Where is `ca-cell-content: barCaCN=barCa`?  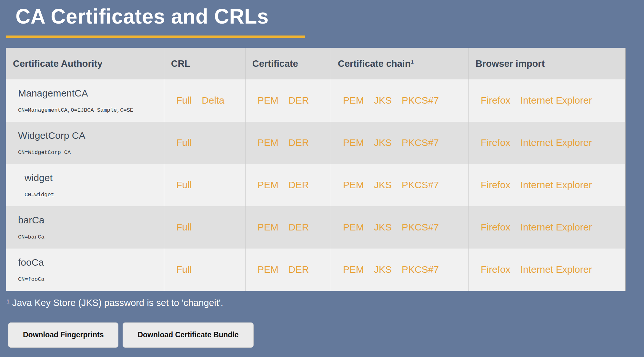
ca-cell-content: barCaCN=barCa is located at coordinates (91, 227).